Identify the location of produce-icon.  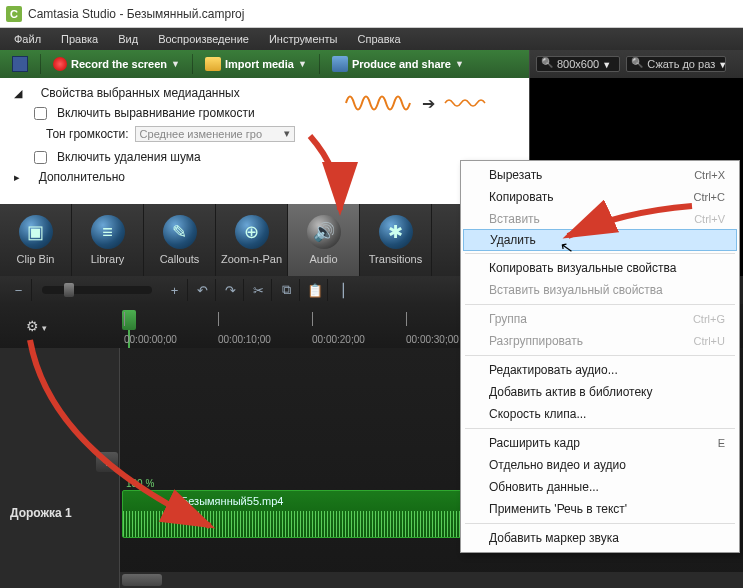
(340, 64).